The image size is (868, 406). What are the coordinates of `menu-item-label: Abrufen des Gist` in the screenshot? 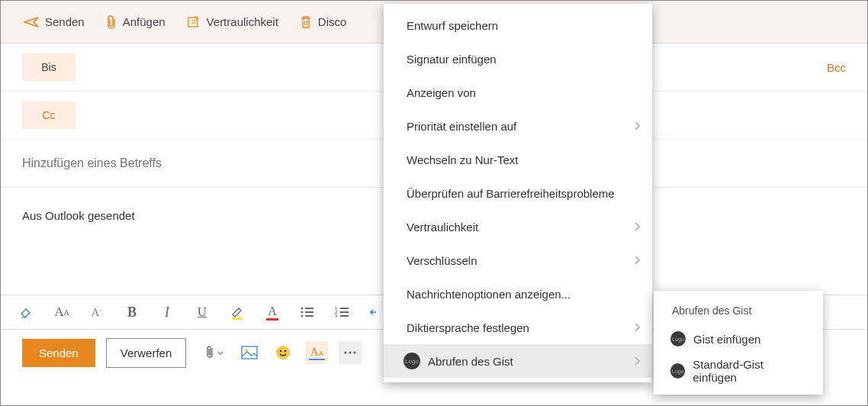 It's located at (471, 362).